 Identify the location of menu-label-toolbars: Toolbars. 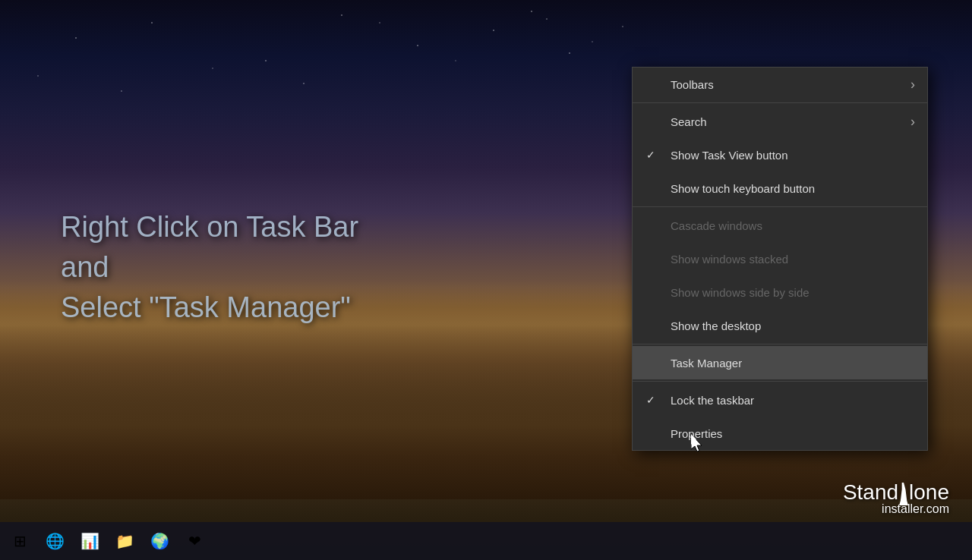
(693, 85).